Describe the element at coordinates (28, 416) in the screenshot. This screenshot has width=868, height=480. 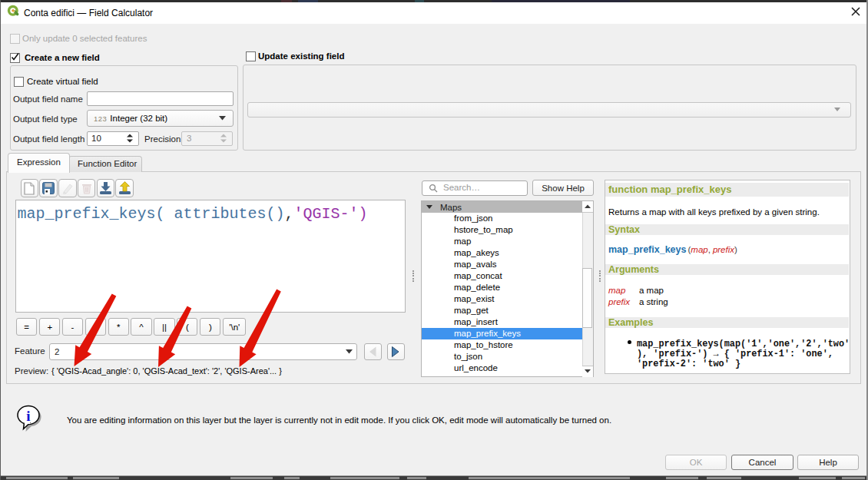
I see `svg-text: i` at that location.